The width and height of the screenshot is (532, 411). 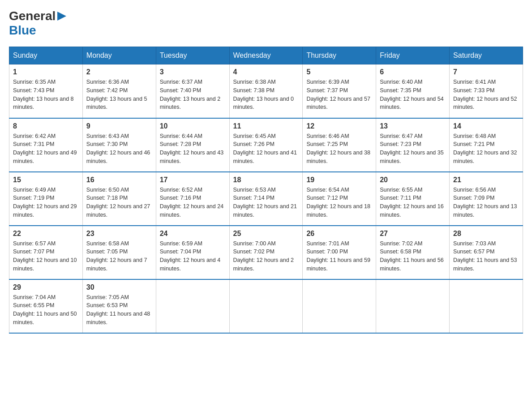 What do you see at coordinates (486, 126) in the screenshot?
I see `day-number: 14` at bounding box center [486, 126].